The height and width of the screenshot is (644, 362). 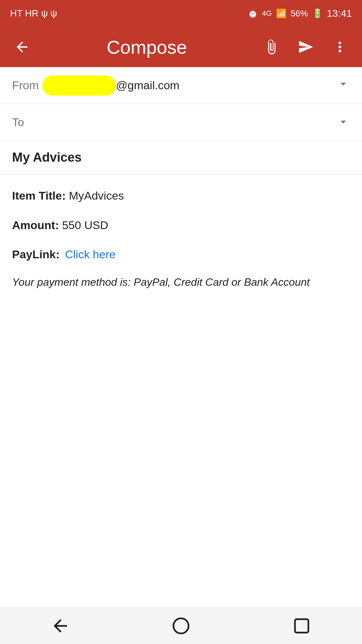 I want to click on status-bar: HT HR ψ ψ ⏰ 4G 📶 56% 🔋 13:41, so click(x=181, y=13).